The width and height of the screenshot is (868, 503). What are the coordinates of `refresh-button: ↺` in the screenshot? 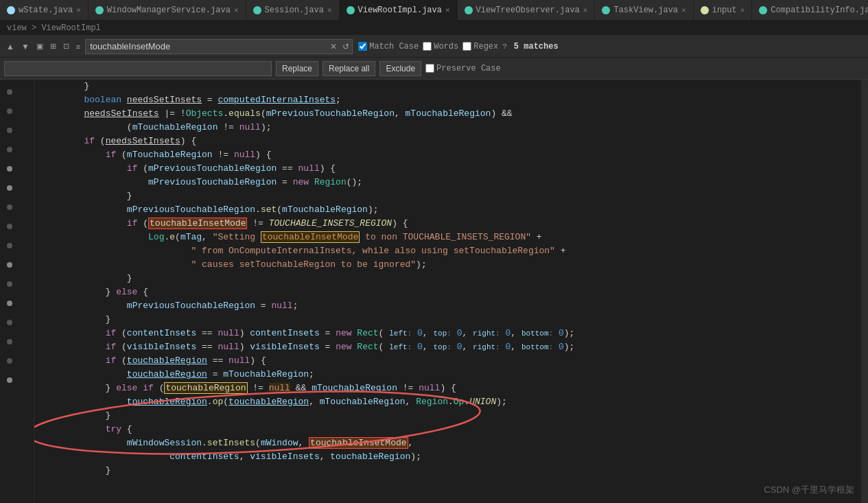 It's located at (346, 47).